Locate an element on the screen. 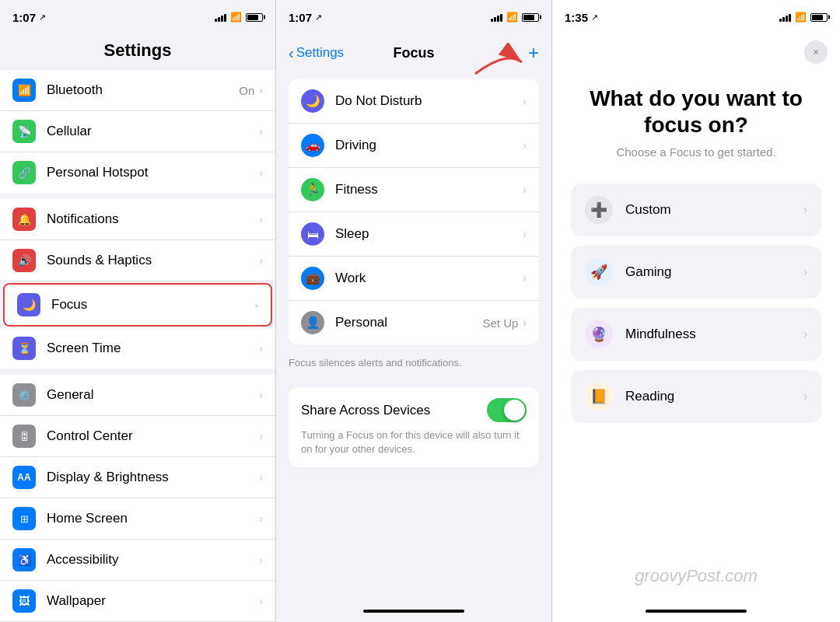 The width and height of the screenshot is (840, 622). watermark-container: groovyPost.com is located at coordinates (696, 519).